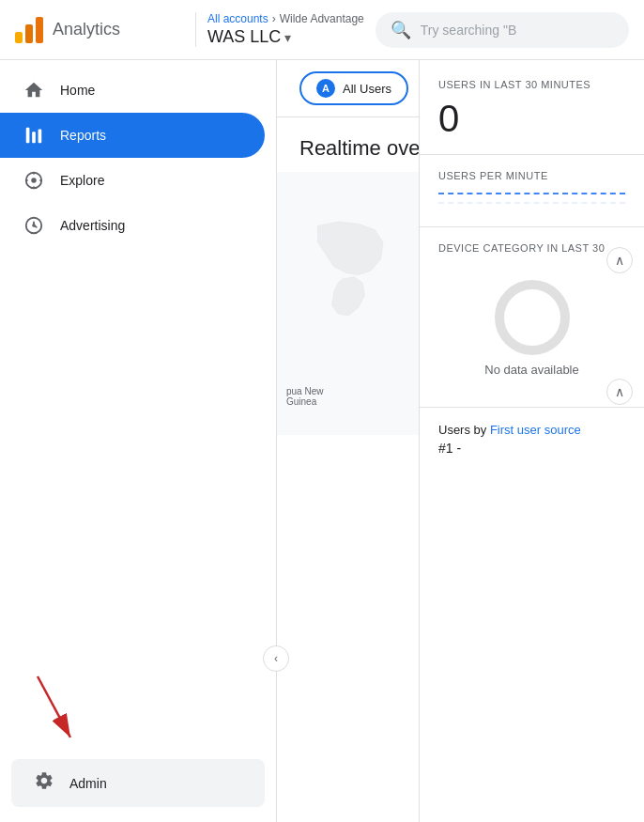  Describe the element at coordinates (620, 260) in the screenshot. I see `collapse-button-top: ∧` at that location.